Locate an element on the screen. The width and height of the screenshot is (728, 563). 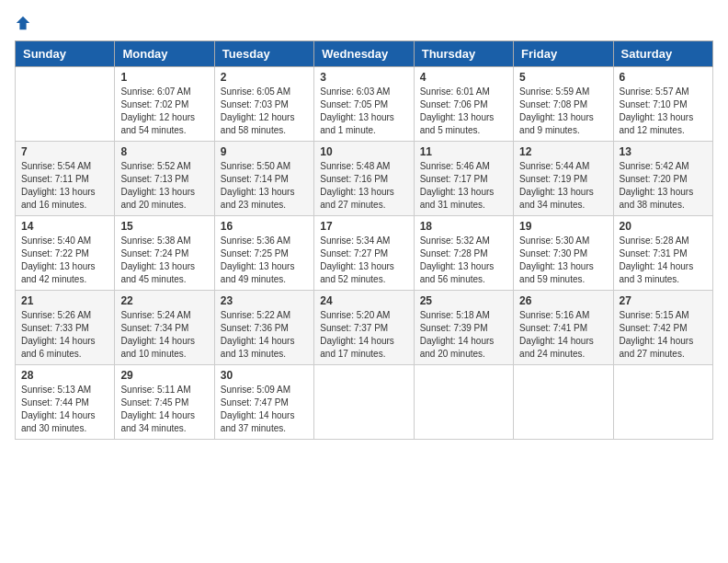
calendar-cell: 10Sunrise: 5:48 AMSunset: 7:16 PMDayligh… is located at coordinates (364, 178).